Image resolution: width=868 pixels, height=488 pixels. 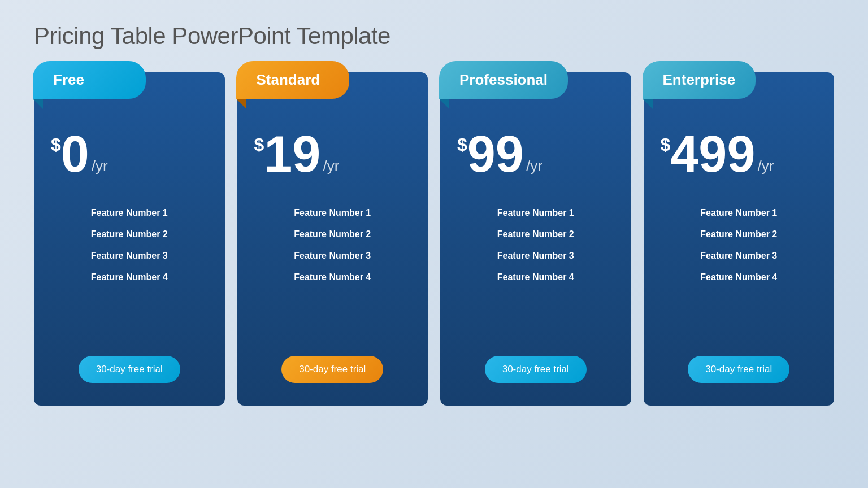 I want to click on page-title: Pricing Table PowerPoint Template, so click(x=434, y=36).